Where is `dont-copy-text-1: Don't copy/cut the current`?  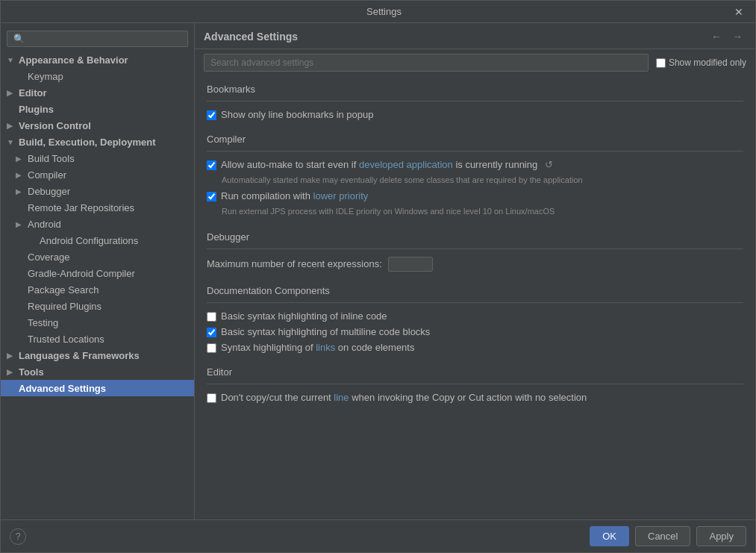
dont-copy-text-1: Don't copy/cut the current is located at coordinates (278, 397).